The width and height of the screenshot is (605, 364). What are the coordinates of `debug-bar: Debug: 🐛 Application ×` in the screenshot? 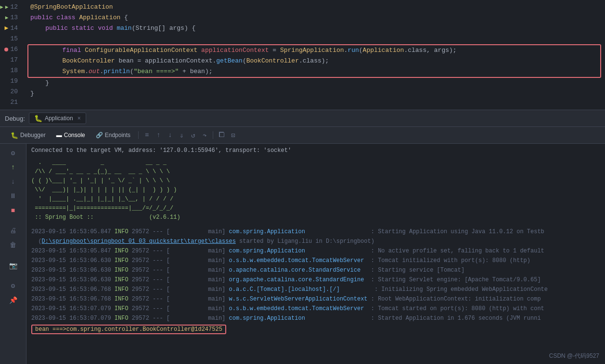 It's located at (302, 118).